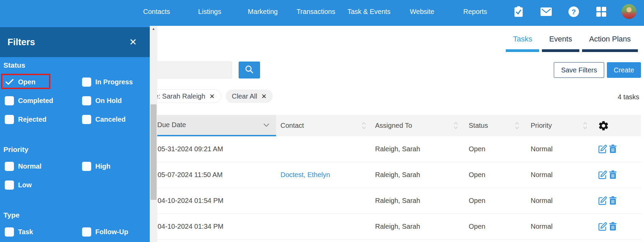  What do you see at coordinates (114, 82) in the screenshot?
I see `option-label: In Progress` at bounding box center [114, 82].